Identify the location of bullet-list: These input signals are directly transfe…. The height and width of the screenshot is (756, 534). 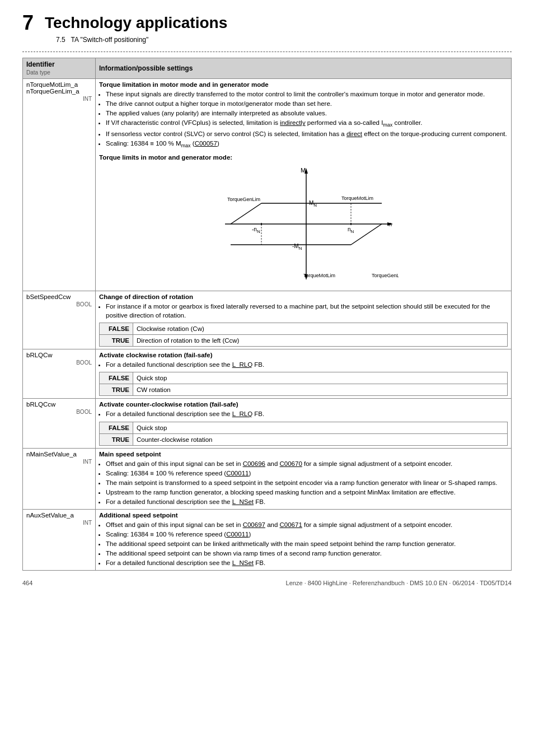
(307, 120).